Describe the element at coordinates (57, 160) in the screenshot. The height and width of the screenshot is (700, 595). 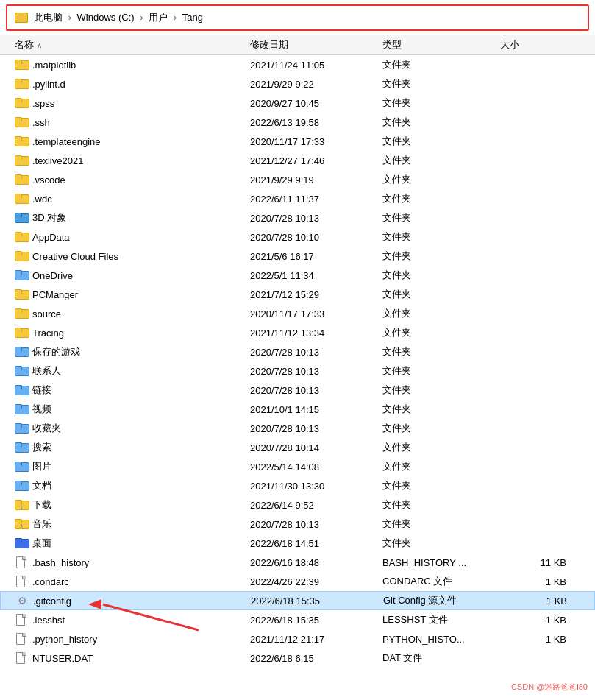
I see `file-name: .texlive2021` at that location.